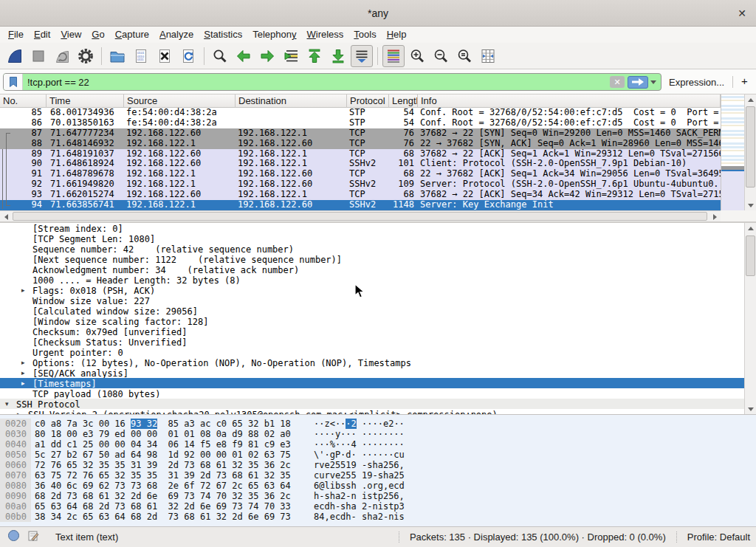  Describe the element at coordinates (267, 56) in the screenshot. I see `go-next-button` at that location.